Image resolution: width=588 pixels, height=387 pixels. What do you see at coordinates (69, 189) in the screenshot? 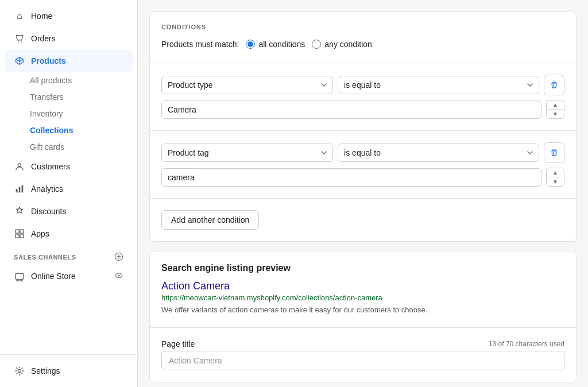
I see `sidebar-item-analytics: Analytics` at bounding box center [69, 189].